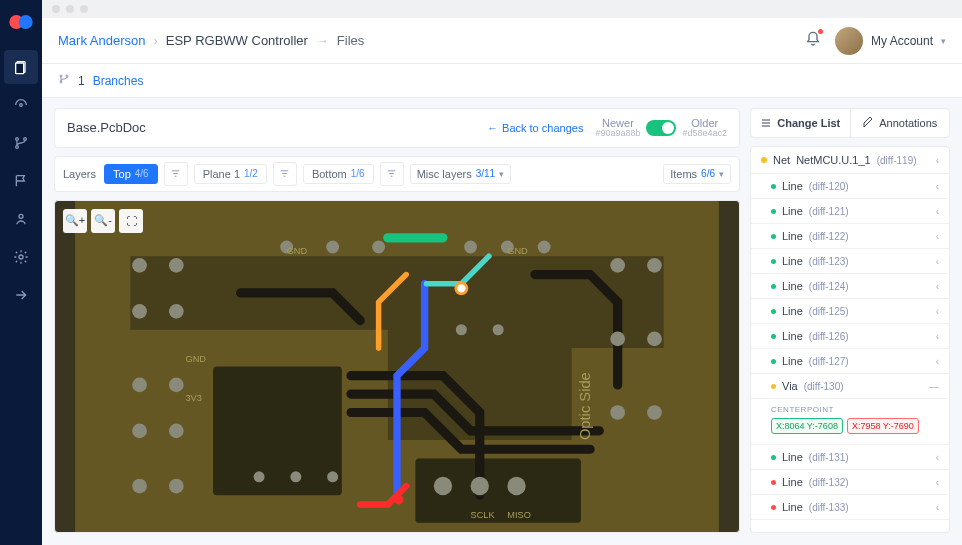  I want to click on svg-text: MISO, so click(518, 515).